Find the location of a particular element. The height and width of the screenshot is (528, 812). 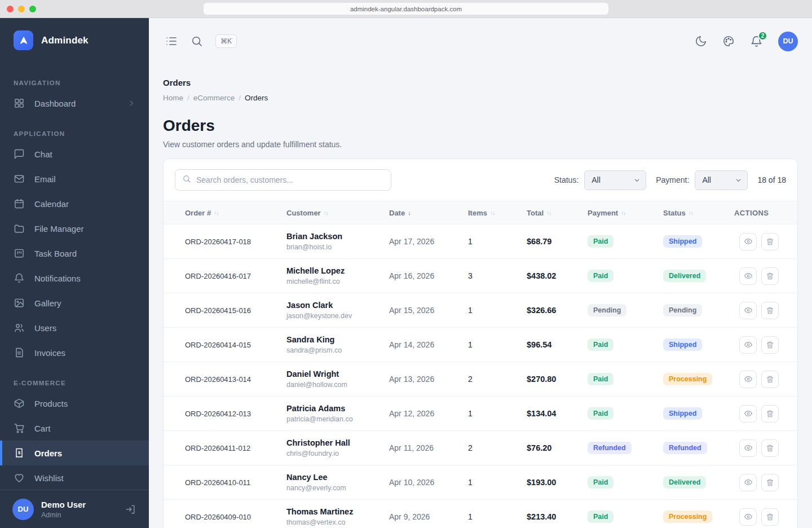

cart-icon is located at coordinates (19, 428).